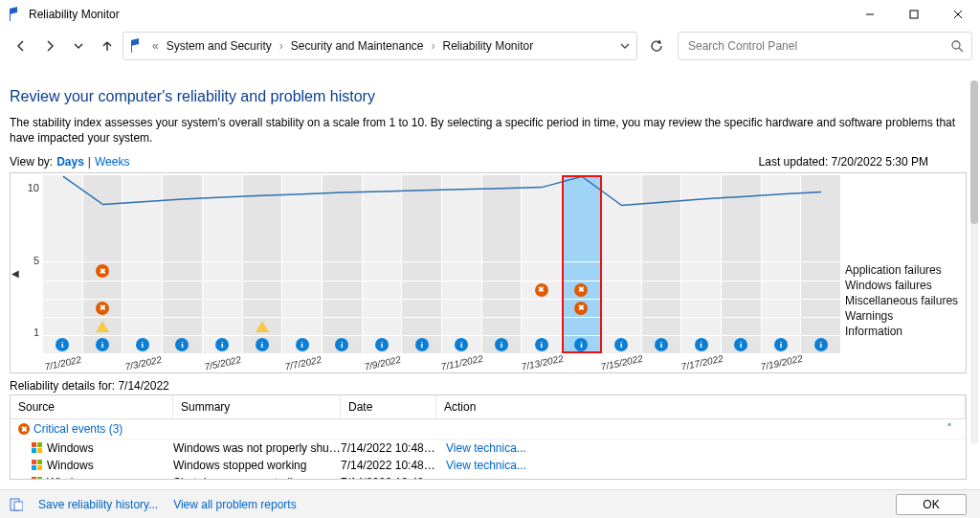  I want to click on row-action, so click(697, 477).